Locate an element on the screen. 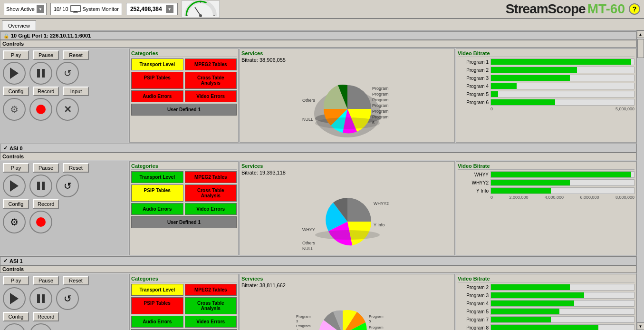  monitor-icon is located at coordinates (76, 9).